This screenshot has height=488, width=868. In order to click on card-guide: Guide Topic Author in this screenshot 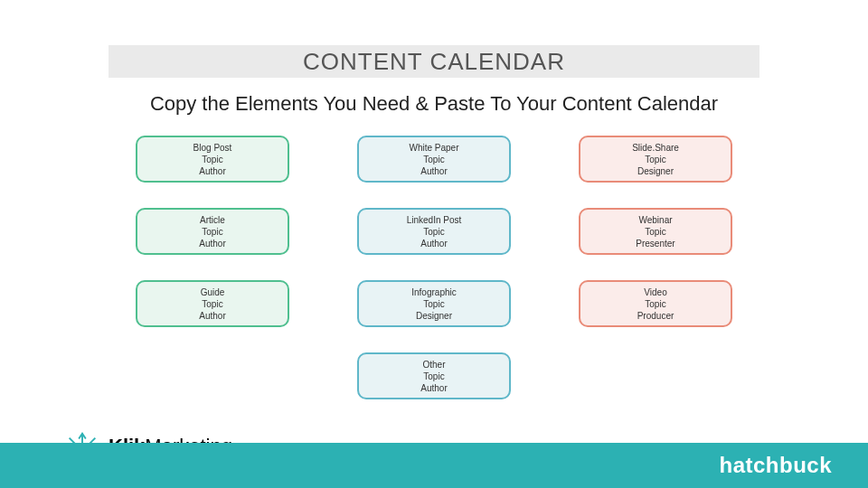, I will do `click(212, 304)`.